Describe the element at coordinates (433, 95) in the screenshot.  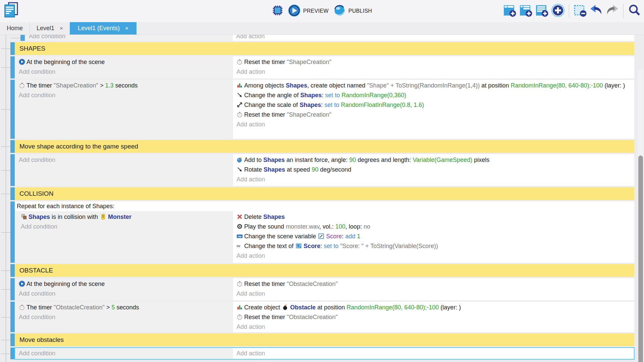
I see `action: Change the angle of Shapes: set to Rando…` at that location.